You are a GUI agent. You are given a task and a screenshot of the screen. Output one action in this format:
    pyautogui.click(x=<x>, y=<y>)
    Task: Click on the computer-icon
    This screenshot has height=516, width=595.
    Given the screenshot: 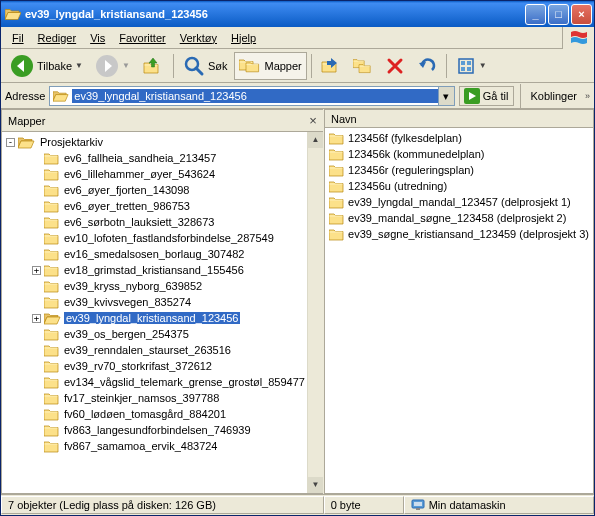 What is the action you would take?
    pyautogui.click(x=418, y=505)
    